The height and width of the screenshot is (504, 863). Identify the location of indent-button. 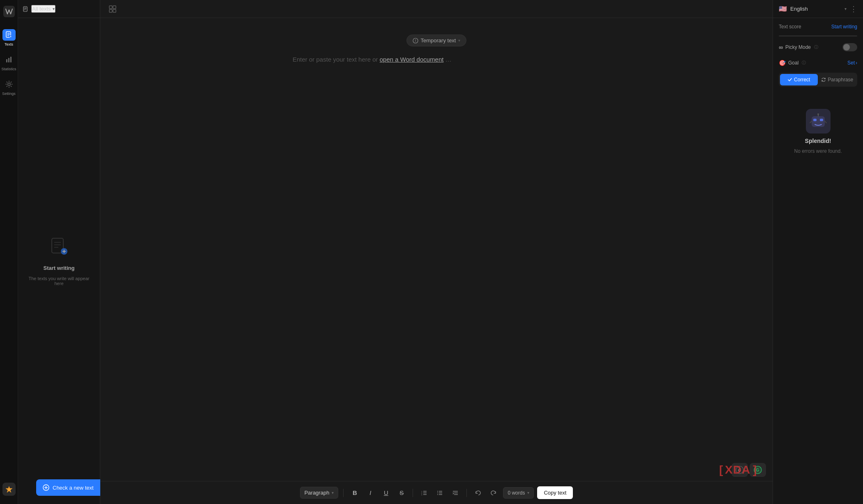
(455, 493).